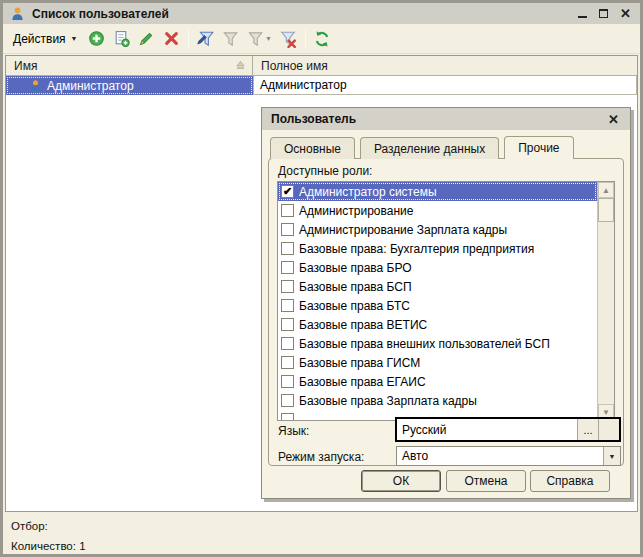 This screenshot has height=557, width=643. Describe the element at coordinates (538, 148) in the screenshot. I see `tab-other: Прочие` at that location.